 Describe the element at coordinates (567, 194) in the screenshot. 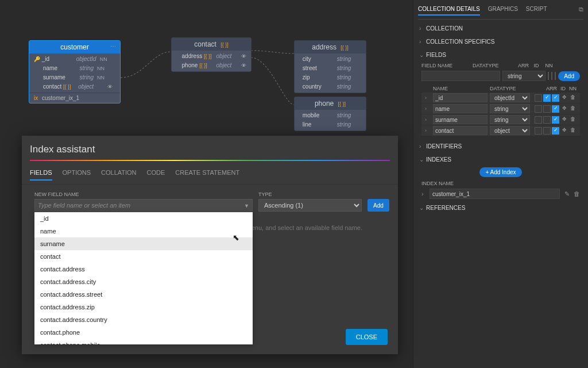

I see `edit-icon: ✎` at that location.